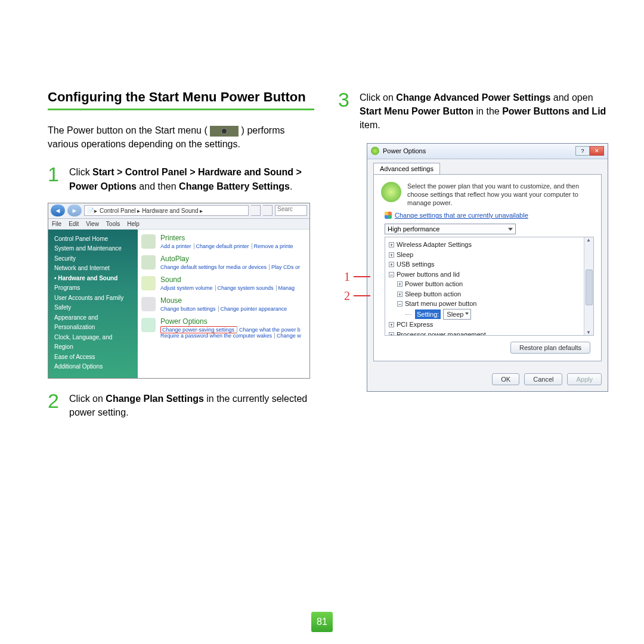  What do you see at coordinates (256, 210) in the screenshot?
I see `address-dropdown` at bounding box center [256, 210].